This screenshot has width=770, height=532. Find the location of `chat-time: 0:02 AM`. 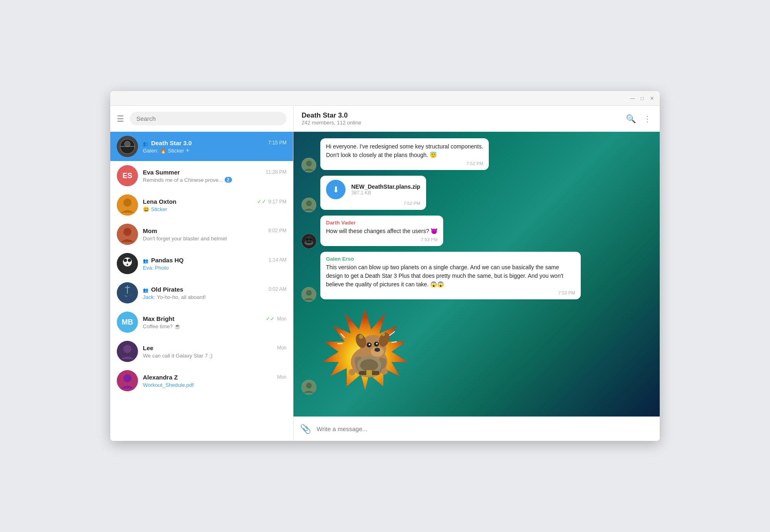

chat-time: 0:02 AM is located at coordinates (278, 289).